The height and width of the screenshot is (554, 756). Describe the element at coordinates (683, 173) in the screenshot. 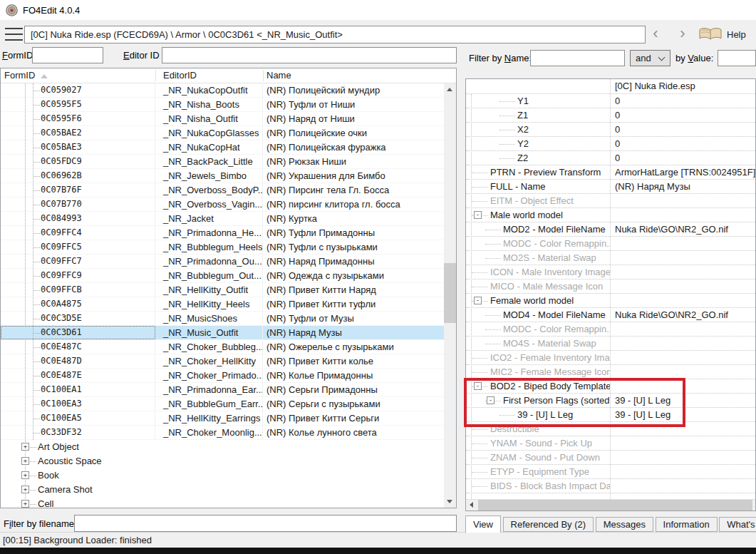

I see `field-value: ArmorHatLarge [TRNS:0024951F]` at that location.